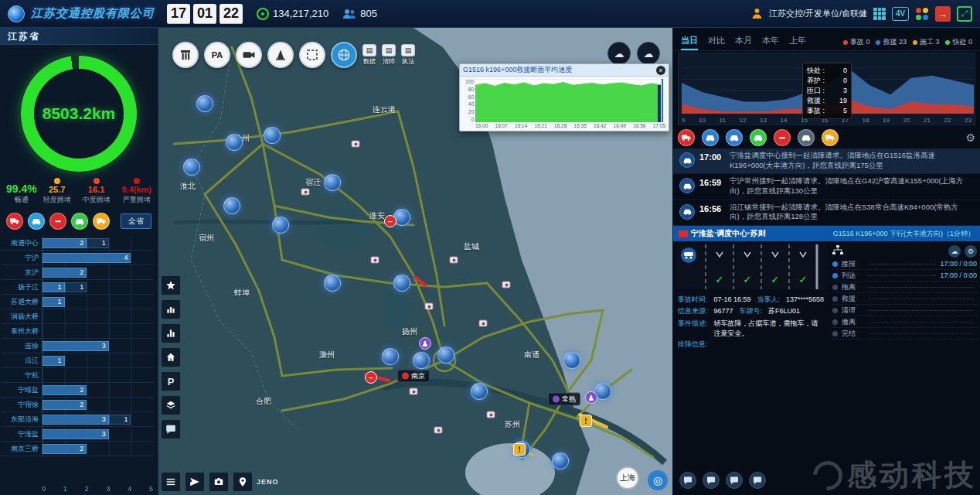  Describe the element at coordinates (371, 377) in the screenshot. I see `incident-marker: –` at that location.